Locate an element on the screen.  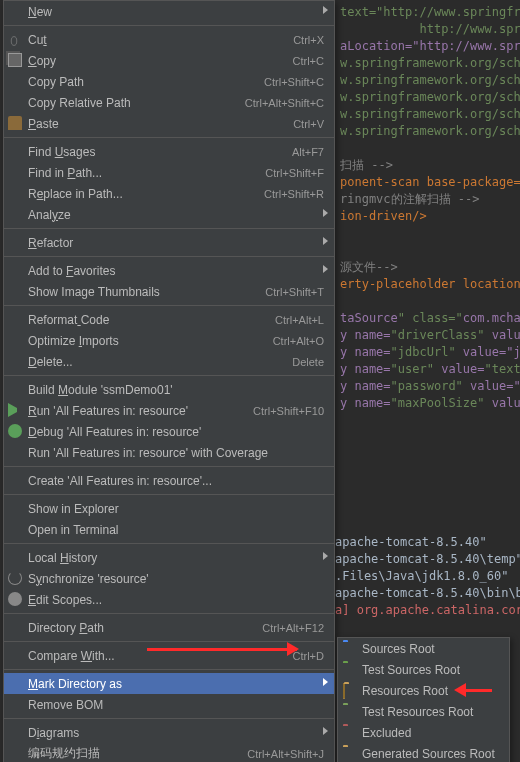
menu-item-label: Add to Favorites is located at coordinates (176, 271).